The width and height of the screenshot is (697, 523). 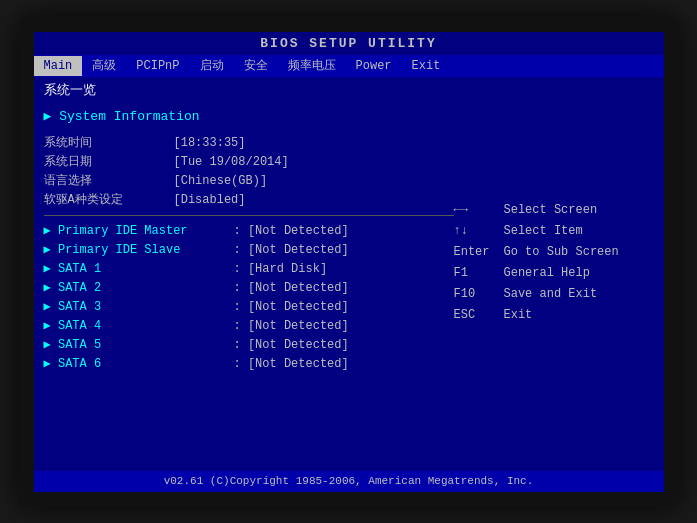 What do you see at coordinates (58, 66) in the screenshot?
I see `menu-item-main: Main` at bounding box center [58, 66].